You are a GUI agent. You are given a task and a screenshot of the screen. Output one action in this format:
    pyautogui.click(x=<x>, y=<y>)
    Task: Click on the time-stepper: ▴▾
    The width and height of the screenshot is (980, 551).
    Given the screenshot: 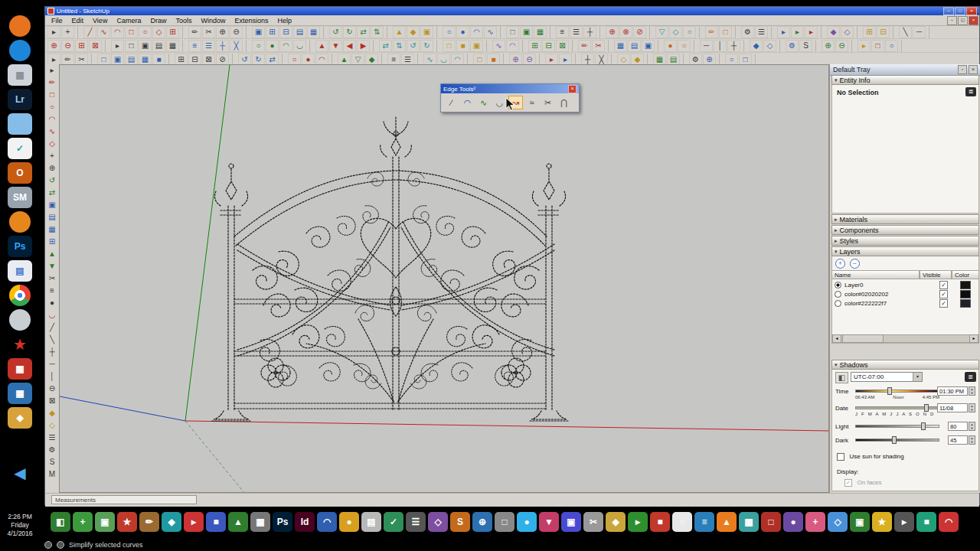 What is the action you would take?
    pyautogui.click(x=972, y=391)
    